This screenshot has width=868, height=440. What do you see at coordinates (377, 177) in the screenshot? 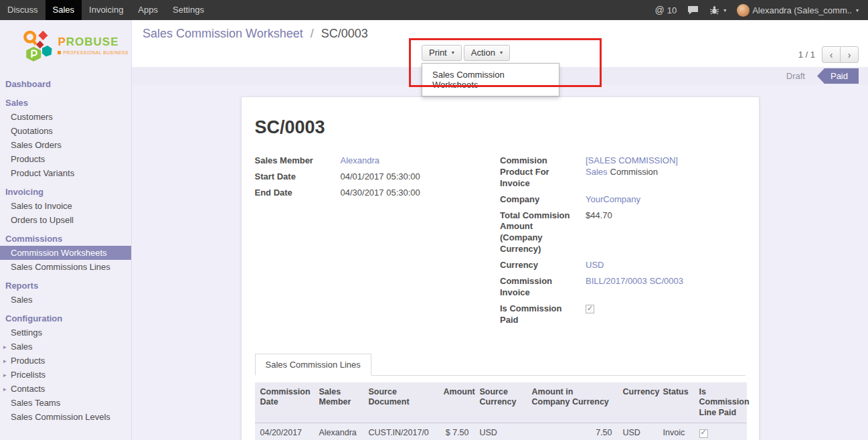
I see `form-field: Start Date 04/01/2017 05:30:00` at bounding box center [377, 177].